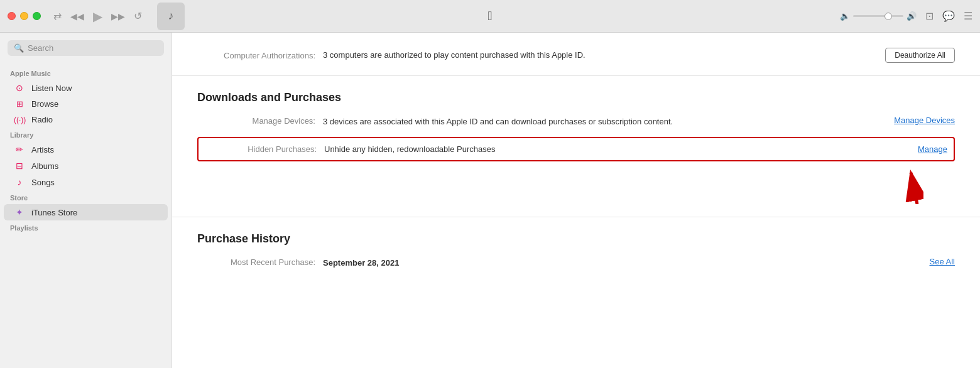 Image resolution: width=980 pixels, height=368 pixels. What do you see at coordinates (576, 149) in the screenshot?
I see `hidden-purchases-row: Hidden Purchases: Unhide any hidden, red…` at bounding box center [576, 149].